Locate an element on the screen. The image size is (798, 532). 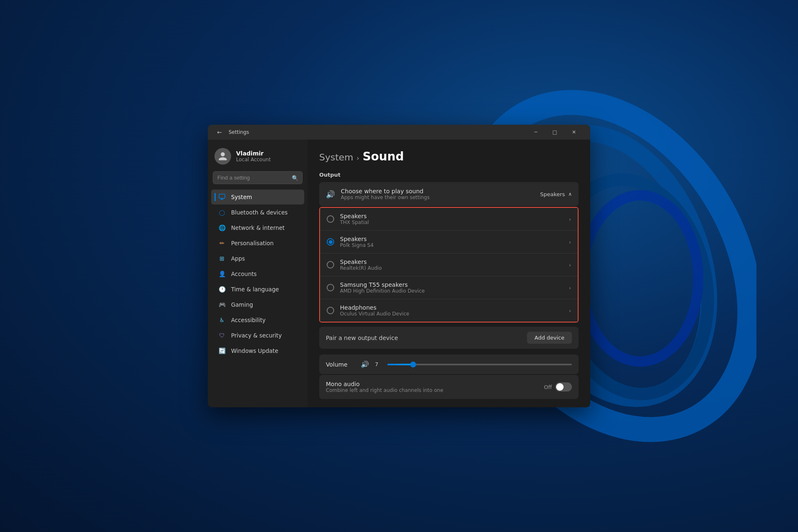
choose-device-subtitle: Apps might have their own settings is located at coordinates (385, 197).